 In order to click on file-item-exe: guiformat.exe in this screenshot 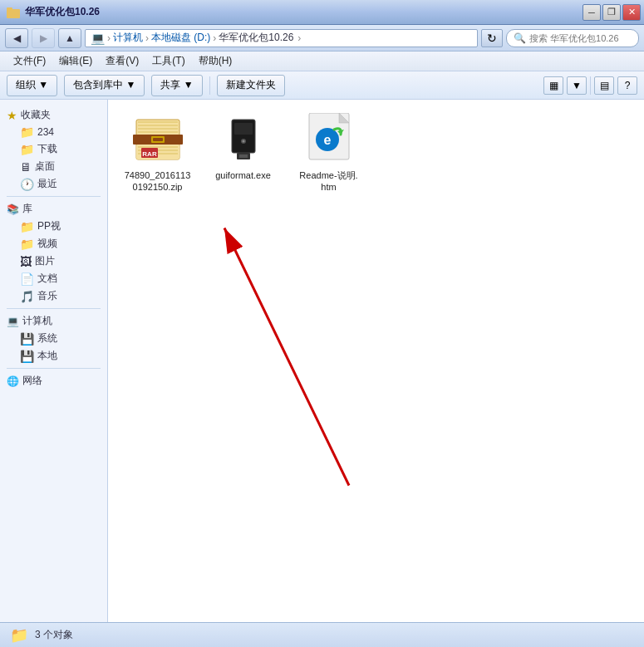, I will do `click(243, 153)`.